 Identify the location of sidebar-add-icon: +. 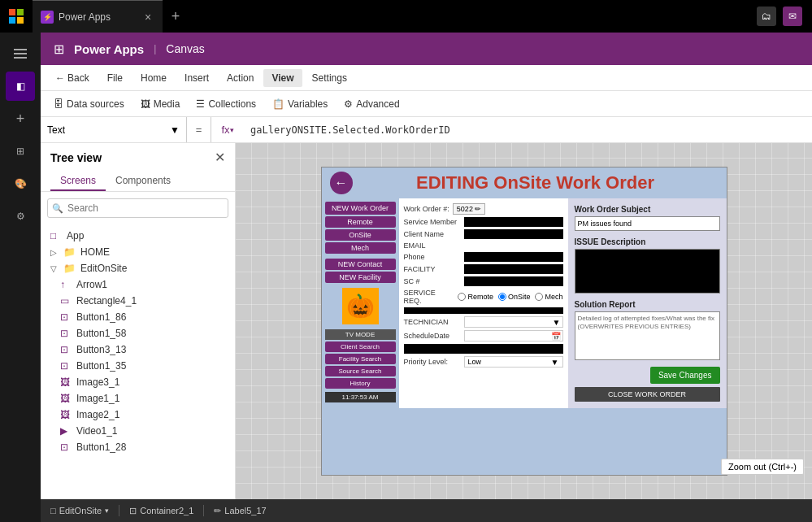
(20, 119).